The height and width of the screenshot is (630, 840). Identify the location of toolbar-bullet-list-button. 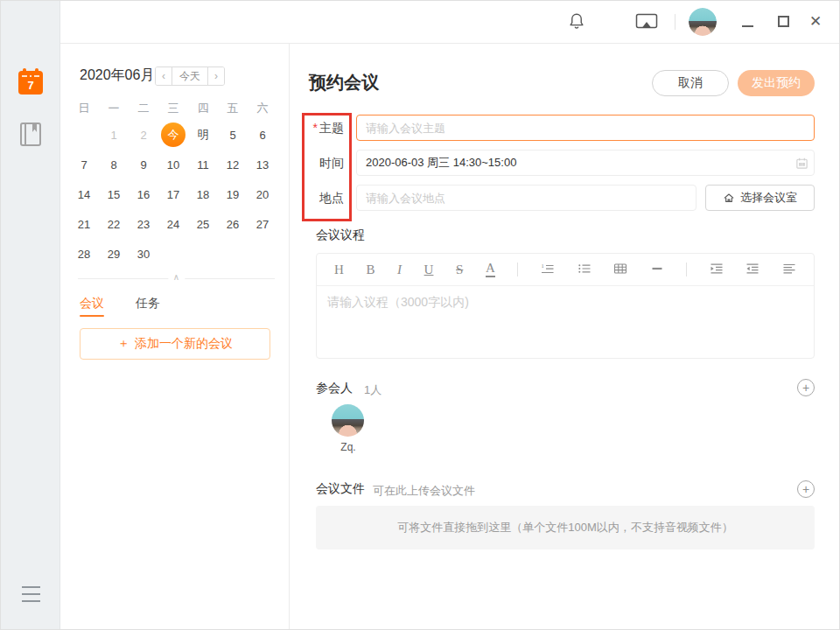
(584, 270).